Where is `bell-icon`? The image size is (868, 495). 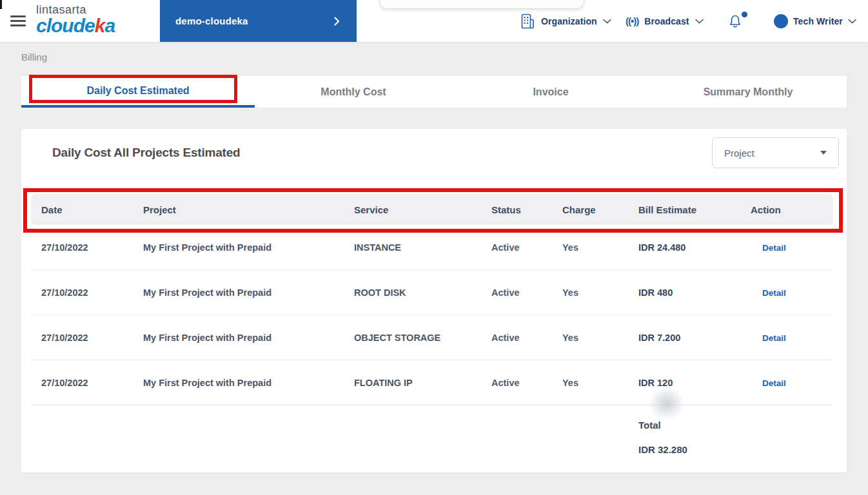
bell-icon is located at coordinates (735, 21).